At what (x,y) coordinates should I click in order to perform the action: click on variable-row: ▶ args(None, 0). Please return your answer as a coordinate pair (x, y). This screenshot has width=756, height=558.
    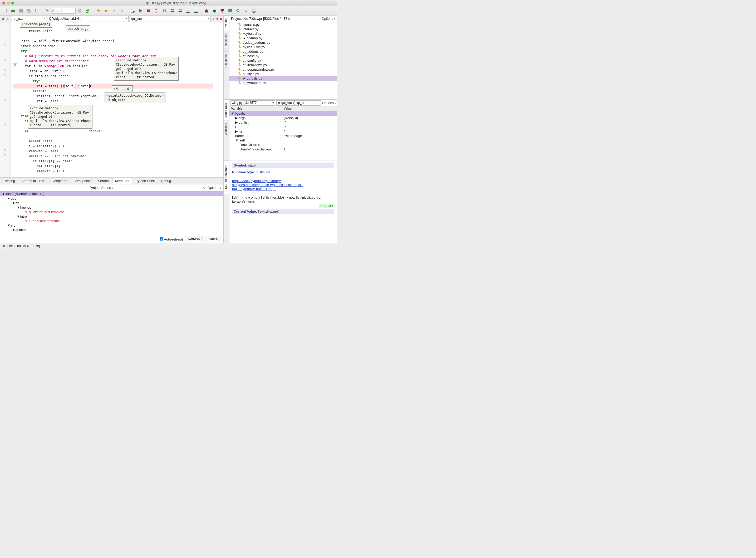
    Looking at the image, I should click on (283, 118).